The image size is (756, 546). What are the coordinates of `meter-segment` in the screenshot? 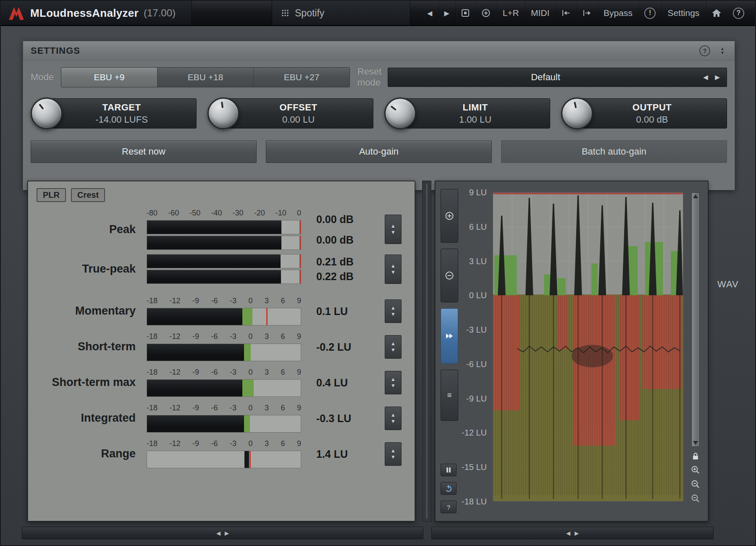 It's located at (247, 352).